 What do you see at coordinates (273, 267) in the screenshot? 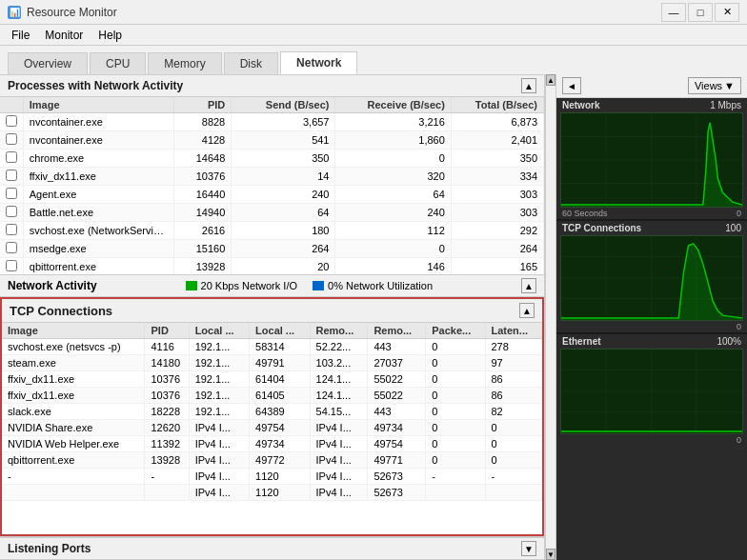
I see `table-row: qbittorrent.exe 13928 20 146 165` at bounding box center [273, 267].